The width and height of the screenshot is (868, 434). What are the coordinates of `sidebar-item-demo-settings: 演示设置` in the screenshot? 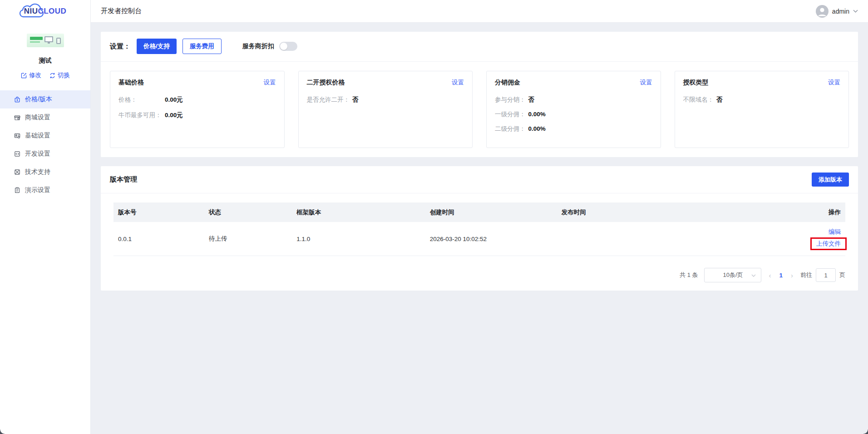 It's located at (45, 190).